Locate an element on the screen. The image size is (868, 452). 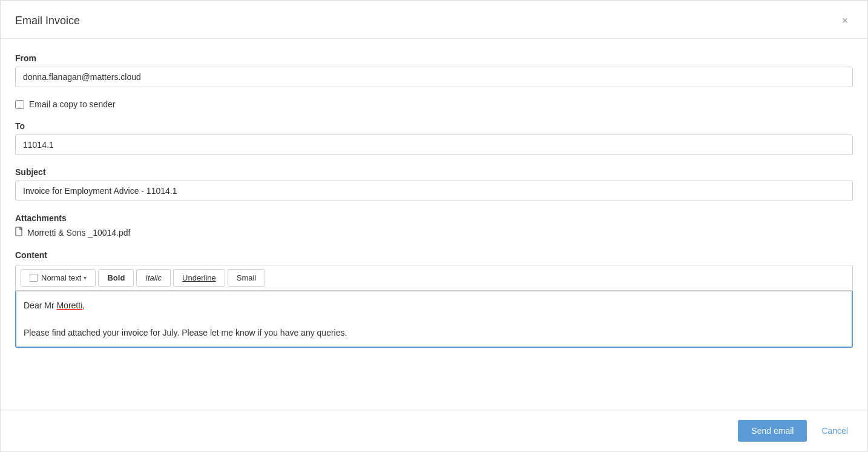
underline-button: Underline is located at coordinates (199, 278).